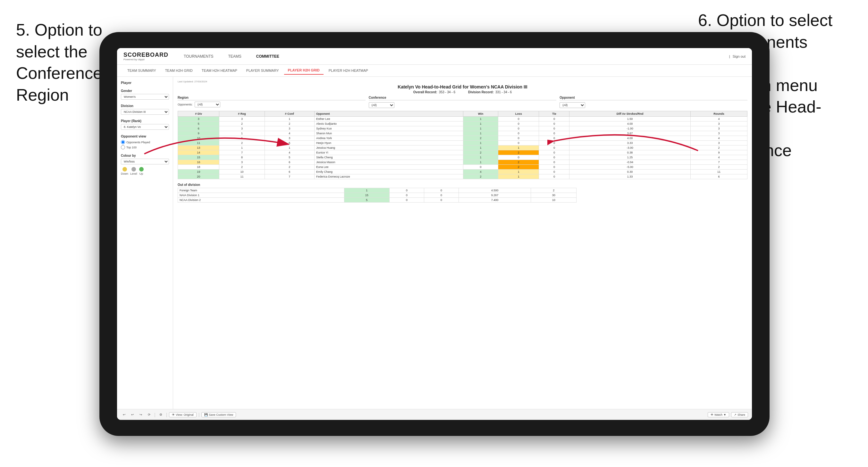 Image resolution: width=868 pixels, height=467 pixels. I want to click on region-opponents-select: (All), so click(208, 104).